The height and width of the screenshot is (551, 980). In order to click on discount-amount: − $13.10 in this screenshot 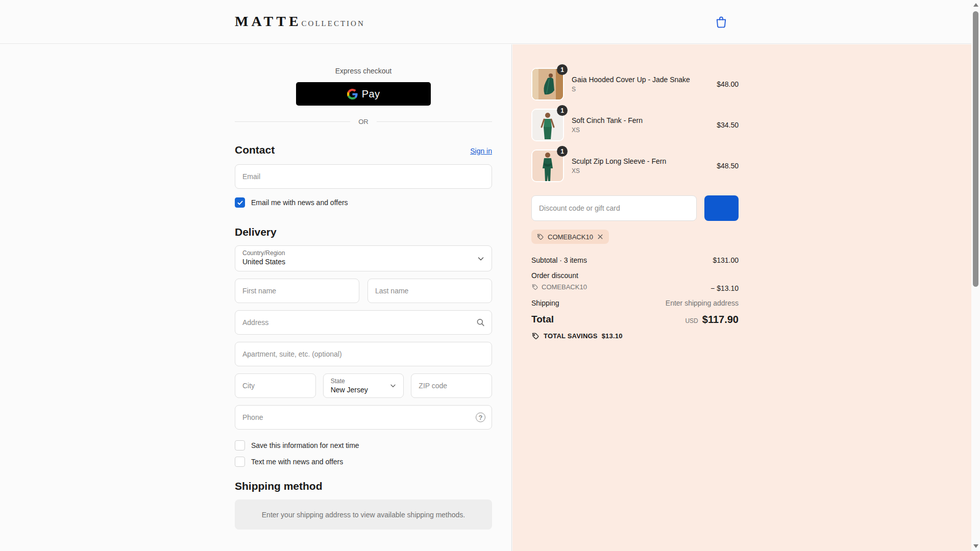, I will do `click(725, 288)`.